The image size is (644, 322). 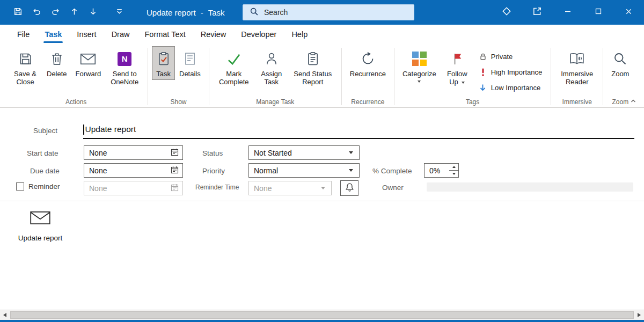 What do you see at coordinates (20, 187) in the screenshot?
I see `reminder-checkbox` at bounding box center [20, 187].